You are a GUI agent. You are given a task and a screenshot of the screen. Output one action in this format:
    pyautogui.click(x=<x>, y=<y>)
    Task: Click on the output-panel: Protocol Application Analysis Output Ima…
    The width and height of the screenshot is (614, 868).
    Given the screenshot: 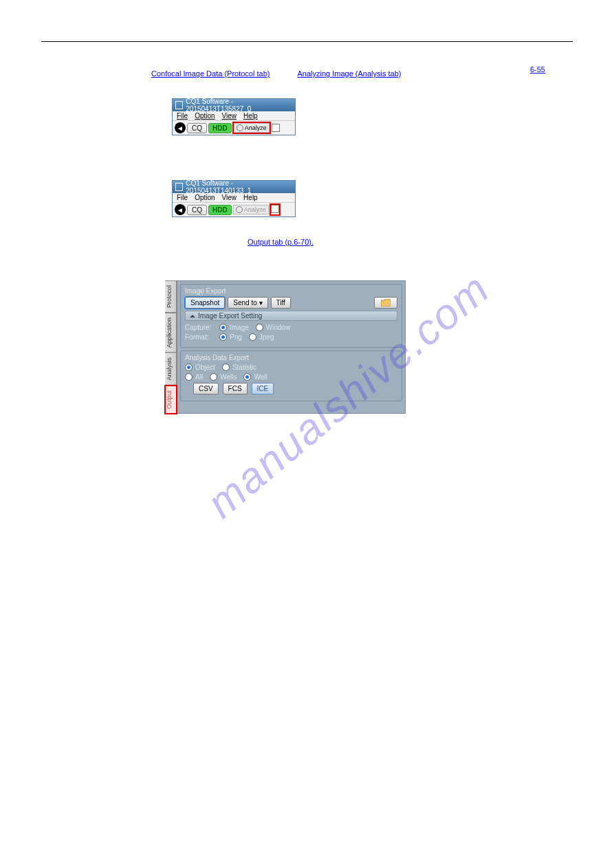 What is the action you would take?
    pyautogui.click(x=285, y=347)
    